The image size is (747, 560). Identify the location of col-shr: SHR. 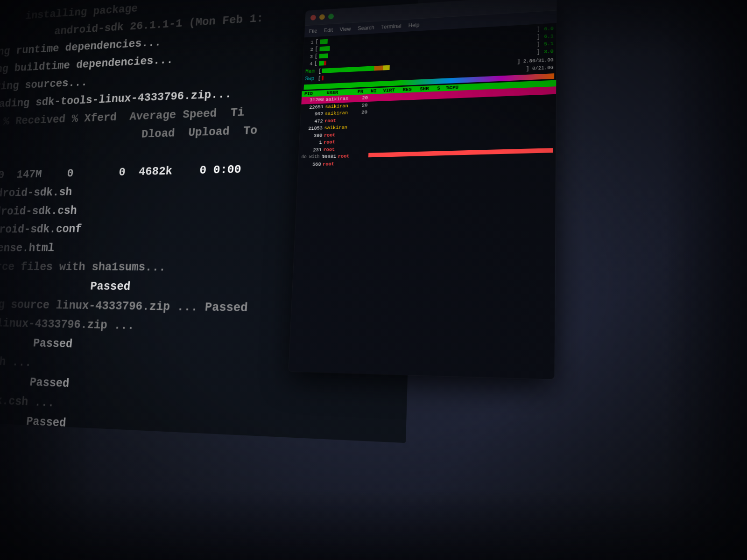
(427, 89).